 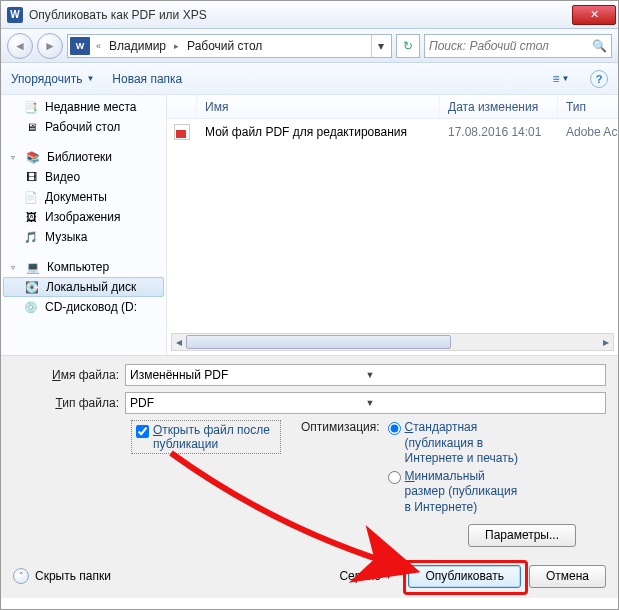 What do you see at coordinates (462, 492) in the screenshot?
I see `radio-minimum-label: Минимальныйразмер (публикацияв Интернете…` at bounding box center [462, 492].